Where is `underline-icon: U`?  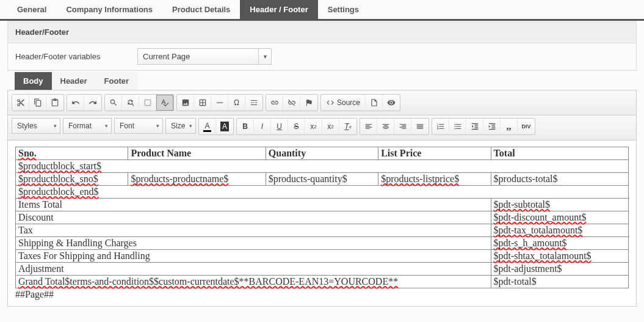 underline-icon: U is located at coordinates (280, 126).